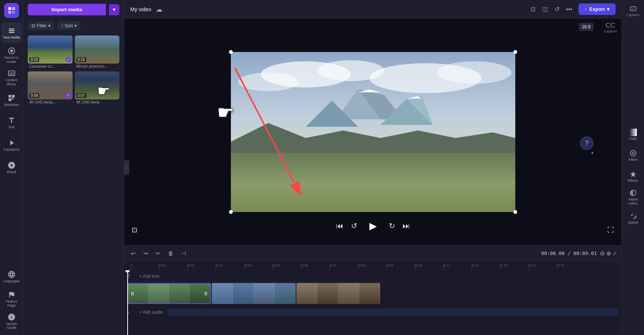  I want to click on clip3-duration: 0:08, so click(34, 96).